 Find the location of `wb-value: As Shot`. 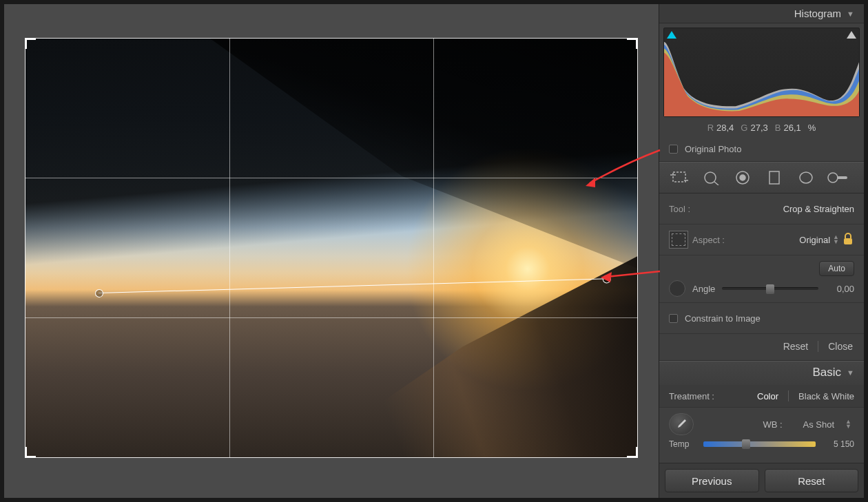

wb-value: As Shot is located at coordinates (819, 424).